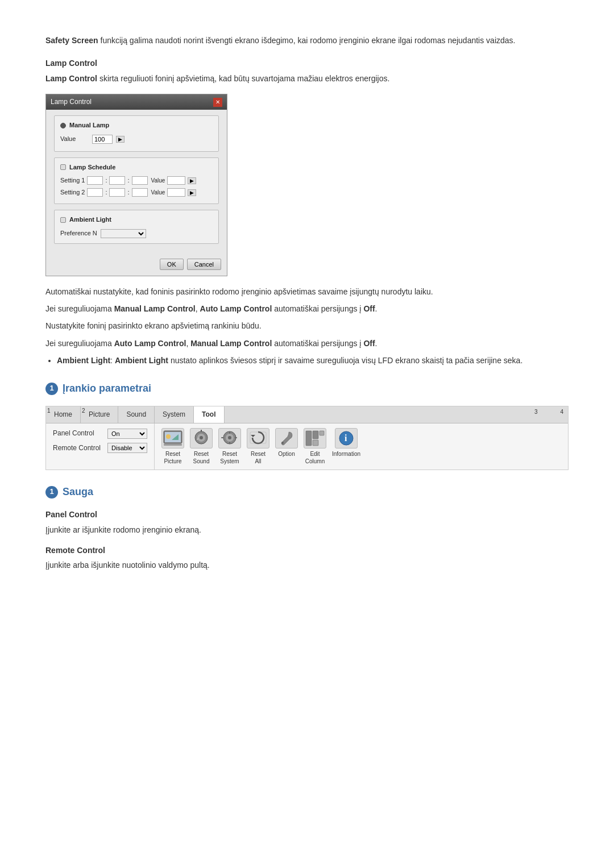  What do you see at coordinates (176, 192) in the screenshot?
I see `setting2-value` at bounding box center [176, 192].